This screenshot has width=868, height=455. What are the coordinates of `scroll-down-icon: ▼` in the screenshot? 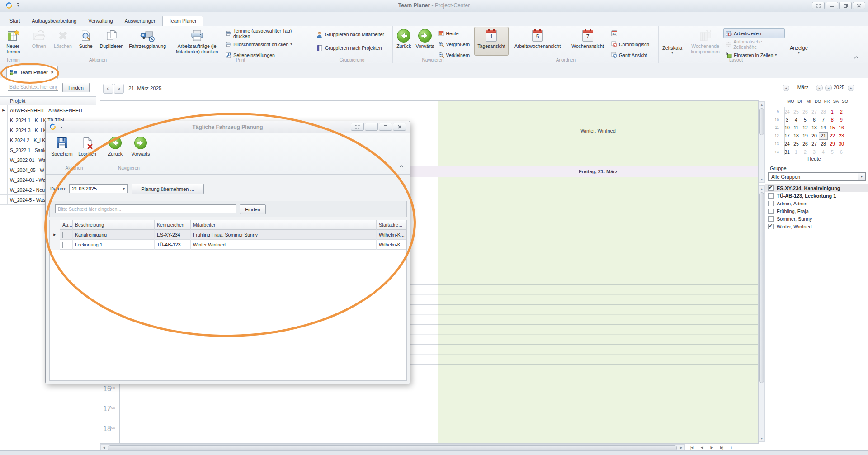 It's located at (762, 439).